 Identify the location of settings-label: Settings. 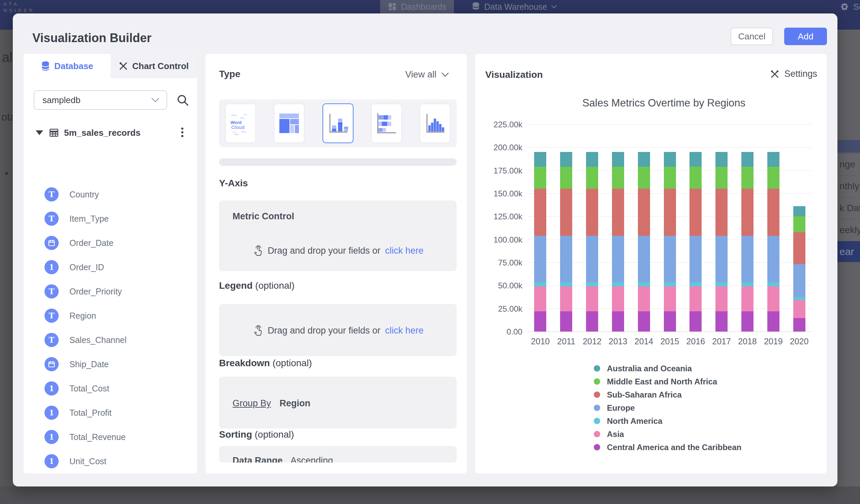
(801, 74).